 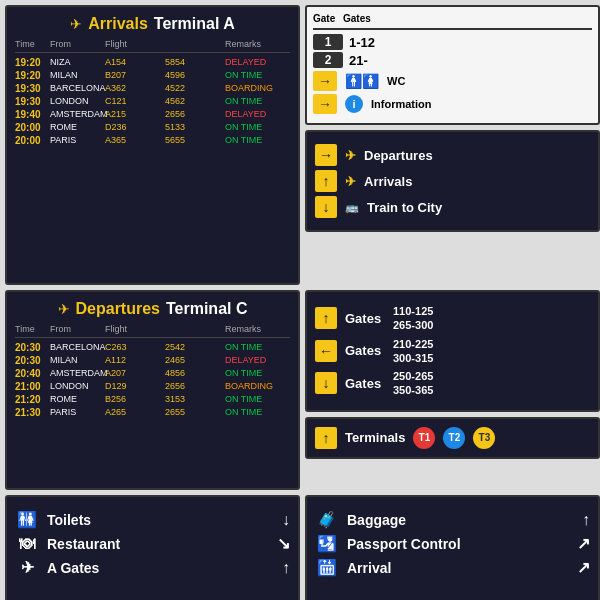 What do you see at coordinates (152, 386) in the screenshot?
I see `table-row: 21:00 LONDON D129 2656 BOARDING` at bounding box center [152, 386].